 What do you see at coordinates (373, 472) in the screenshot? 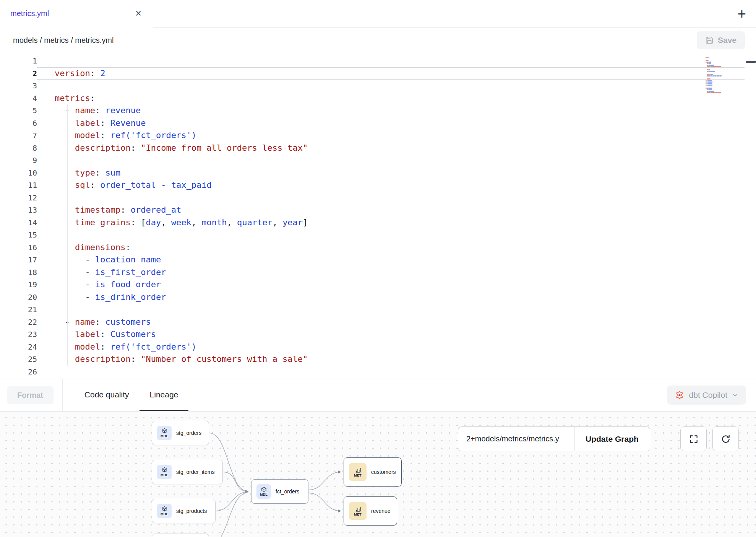
I see `lineage-node-customers: METcustomers` at bounding box center [373, 472].